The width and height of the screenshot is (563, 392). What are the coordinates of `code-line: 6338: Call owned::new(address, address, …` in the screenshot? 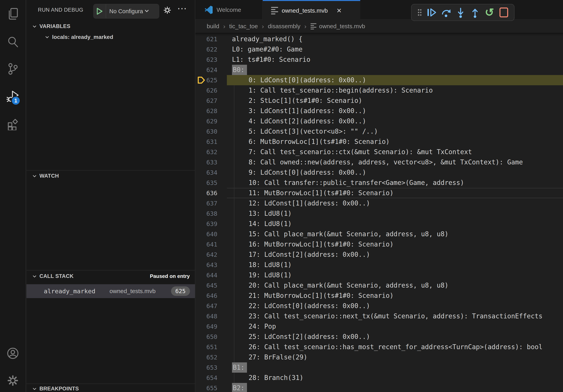 It's located at (379, 162).